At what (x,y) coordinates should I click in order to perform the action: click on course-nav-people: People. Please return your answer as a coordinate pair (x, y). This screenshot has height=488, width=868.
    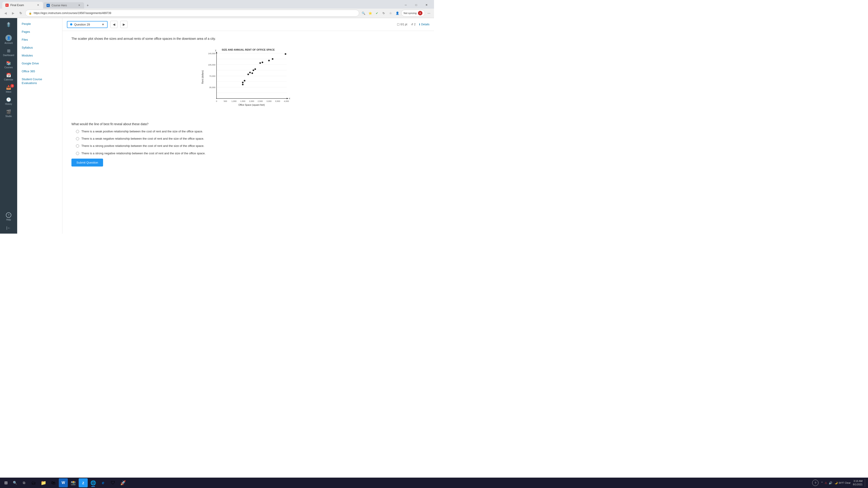
    Looking at the image, I should click on (40, 24).